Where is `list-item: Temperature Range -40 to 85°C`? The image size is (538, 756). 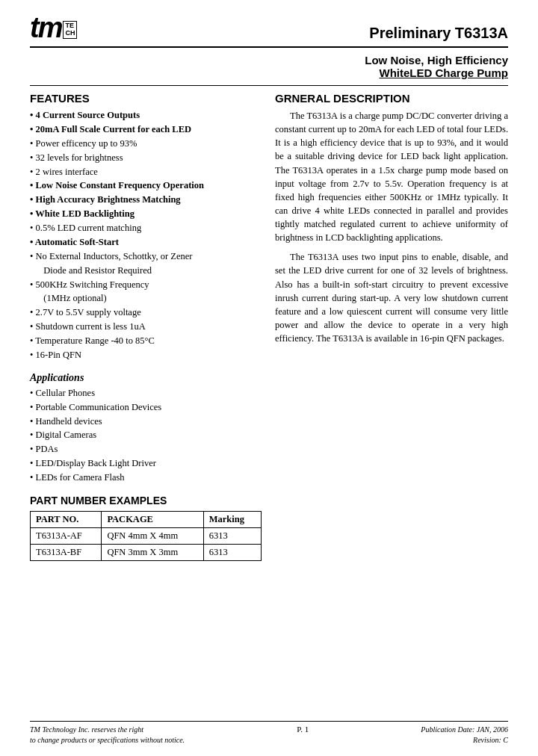
list-item: Temperature Range -40 to 85°C is located at coordinates (146, 341).